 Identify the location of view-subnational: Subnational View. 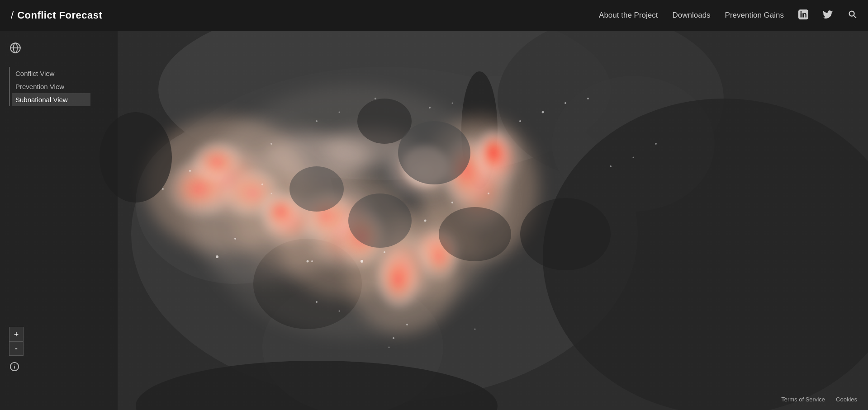
(51, 99).